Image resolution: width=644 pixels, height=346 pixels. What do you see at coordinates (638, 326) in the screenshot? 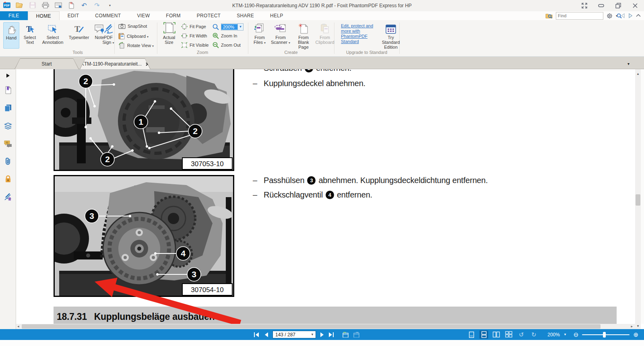
I see `scroll-down-icon: ▾` at bounding box center [638, 326].